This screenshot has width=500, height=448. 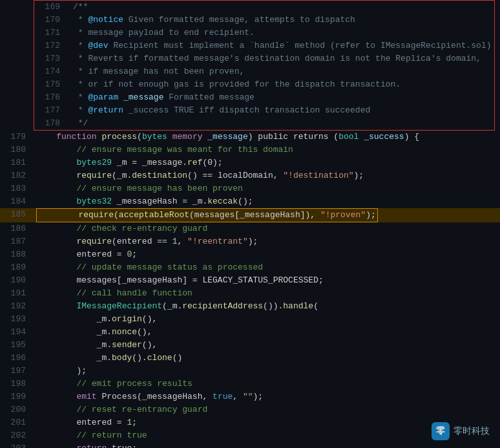 I want to click on line-number: 170, so click(x=51, y=20).